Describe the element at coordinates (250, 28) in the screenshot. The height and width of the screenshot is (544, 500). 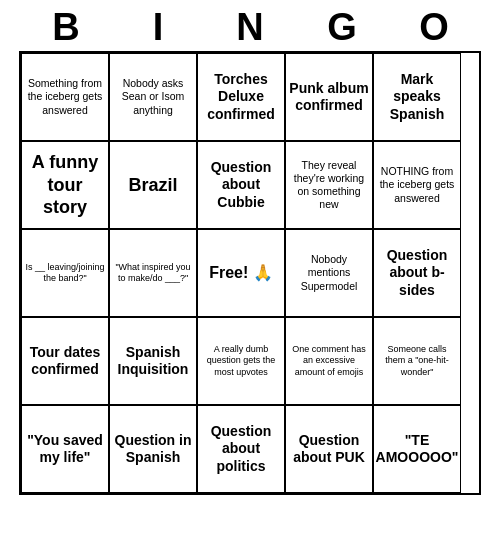
I see `bingo-letter-n: N` at that location.